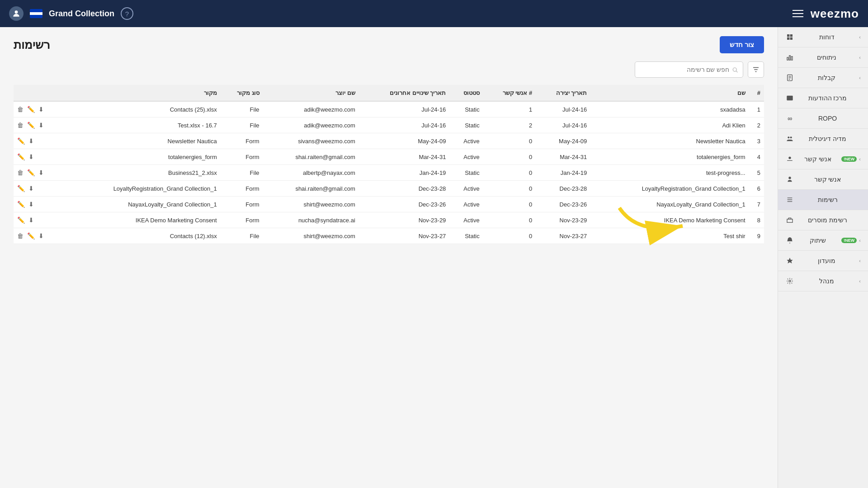 Image resolution: width=868 pixels, height=488 pixels. I want to click on row-created-date: Nov-23-27, so click(563, 236).